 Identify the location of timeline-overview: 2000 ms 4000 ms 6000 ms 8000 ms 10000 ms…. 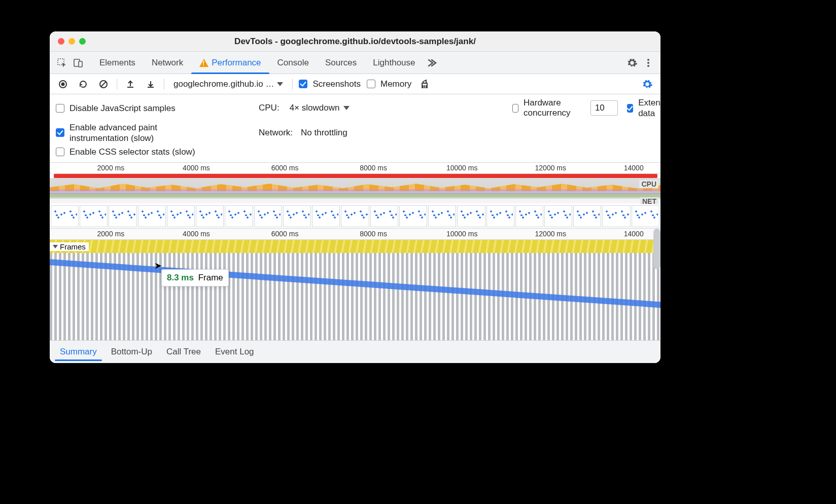
(355, 196).